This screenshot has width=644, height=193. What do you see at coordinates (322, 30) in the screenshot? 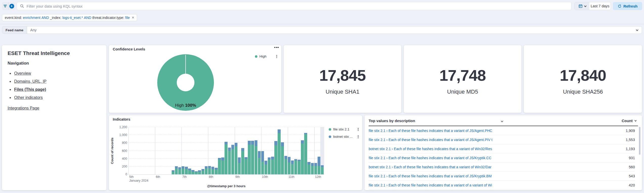
I see `feed-name-control: Feed name Any` at bounding box center [322, 30].